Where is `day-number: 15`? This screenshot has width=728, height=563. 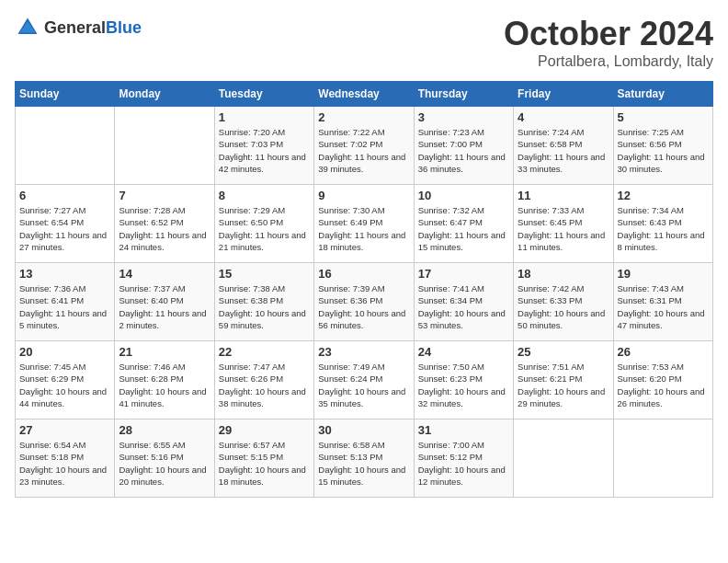 day-number: 15 is located at coordinates (265, 274).